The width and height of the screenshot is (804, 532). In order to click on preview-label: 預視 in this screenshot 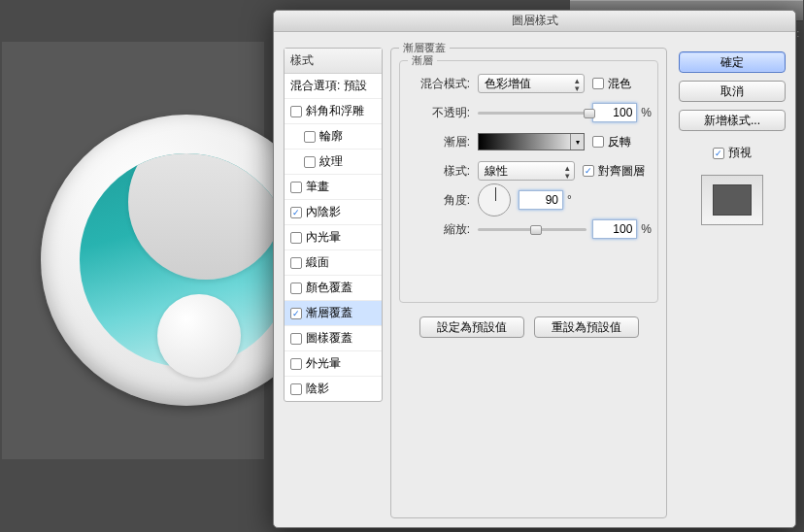, I will do `click(740, 153)`.